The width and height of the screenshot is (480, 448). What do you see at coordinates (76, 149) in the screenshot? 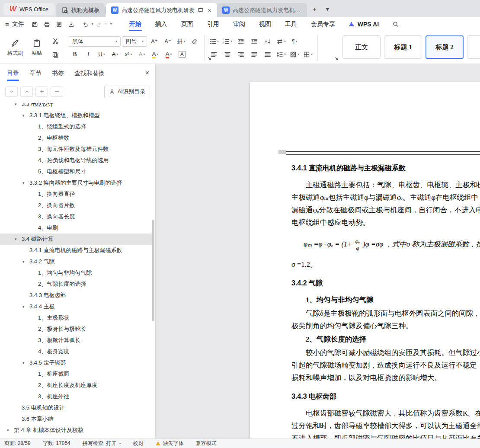
I see `outline-item: 3、每元件匝数及每槽元件数` at bounding box center [76, 149].